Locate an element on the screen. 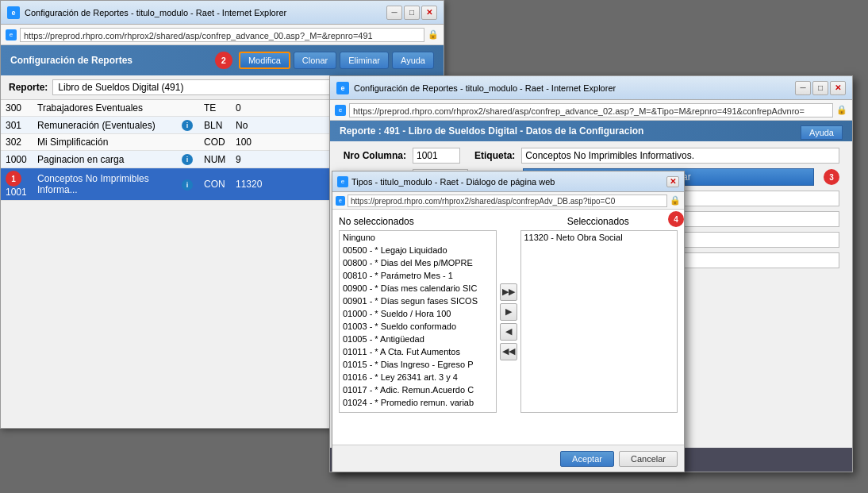 Image resolution: width=868 pixels, height=493 pixels. second-window-controls: ─ □ ✕ is located at coordinates (820, 88).